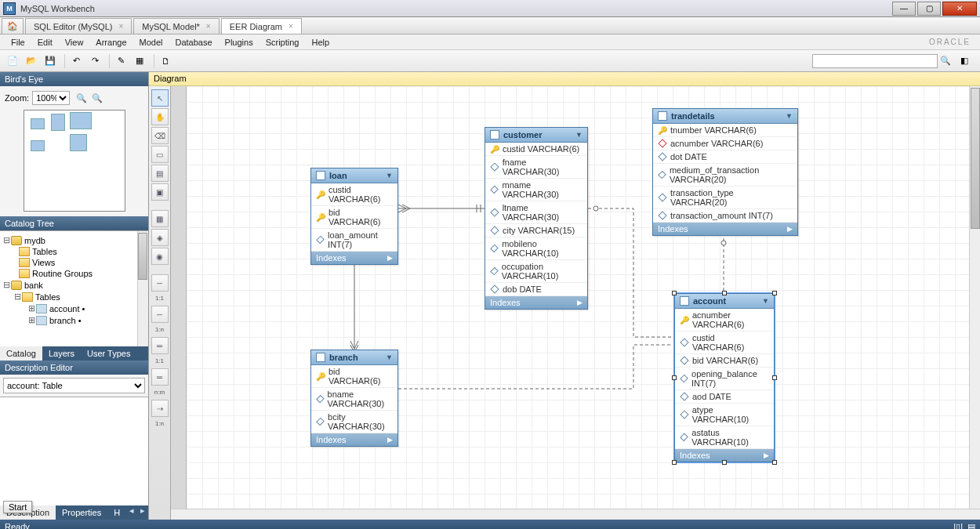  I want to click on note-tool-icon: ▤, so click(160, 173).